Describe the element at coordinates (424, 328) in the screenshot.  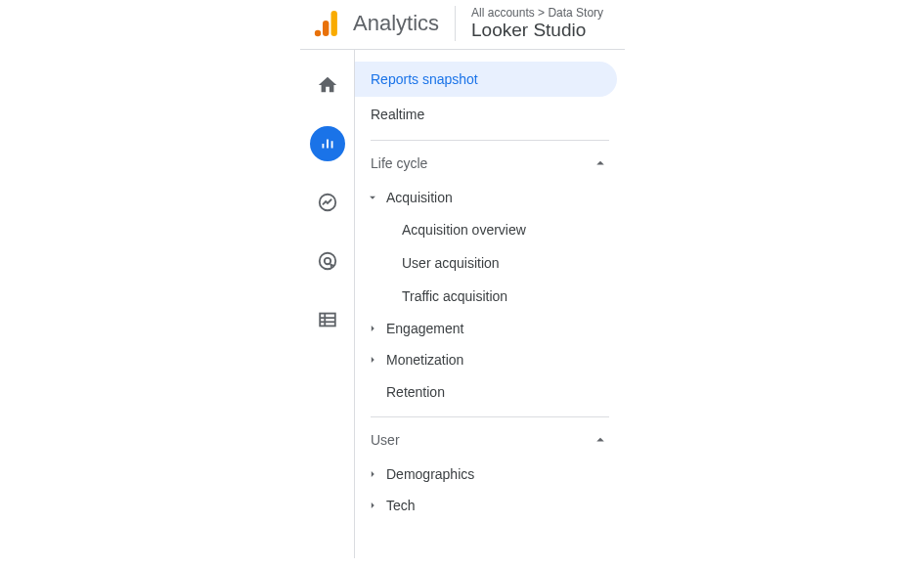
I see `tree-label: Engagement` at that location.